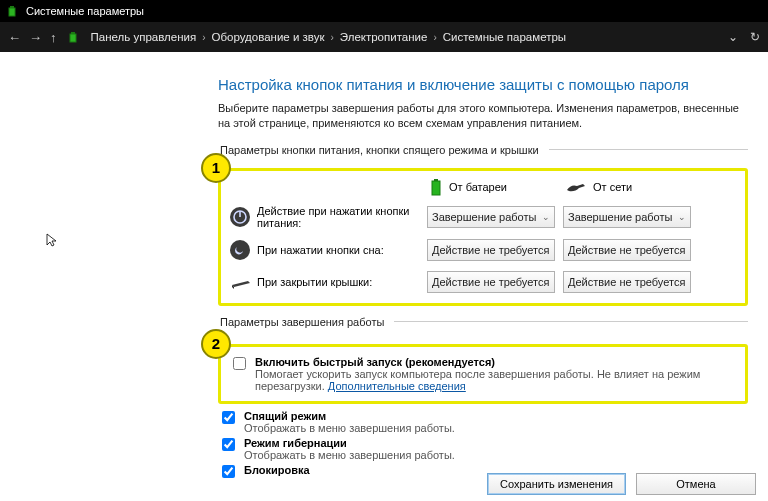  Describe the element at coordinates (384, 37) in the screenshot. I see `navigation-bar: ← → ↑ Панель управления › Оборудование и…` at that location.